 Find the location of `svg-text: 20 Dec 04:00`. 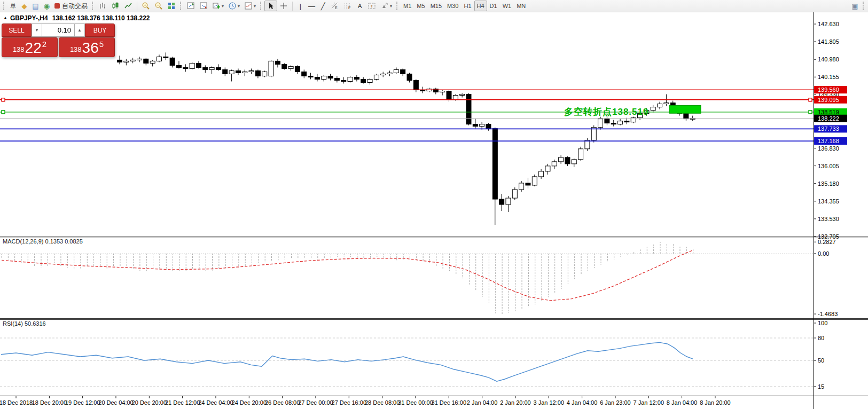

svg-text: 20 Dec 04:00 is located at coordinates (115, 403).